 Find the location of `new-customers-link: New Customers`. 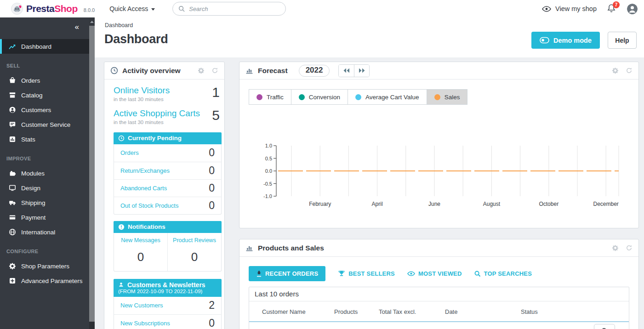

new-customers-link: New Customers is located at coordinates (142, 305).